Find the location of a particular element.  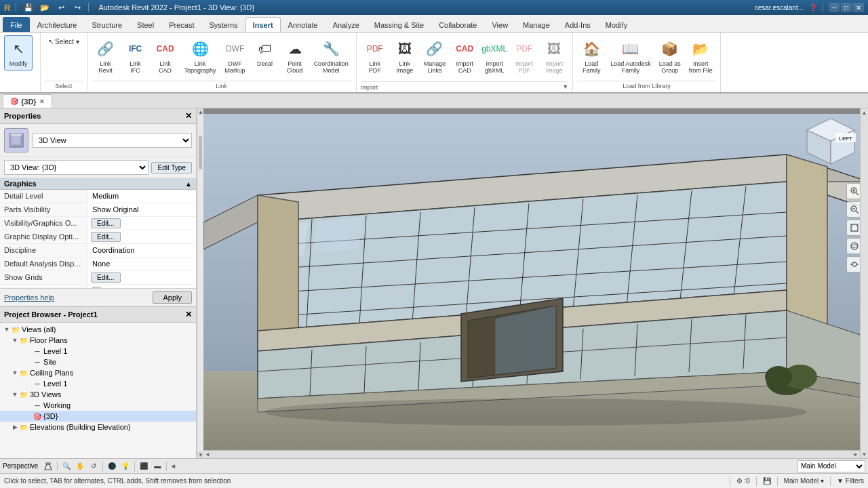

tree-level1-floor: ─ Level 1 is located at coordinates (98, 351).